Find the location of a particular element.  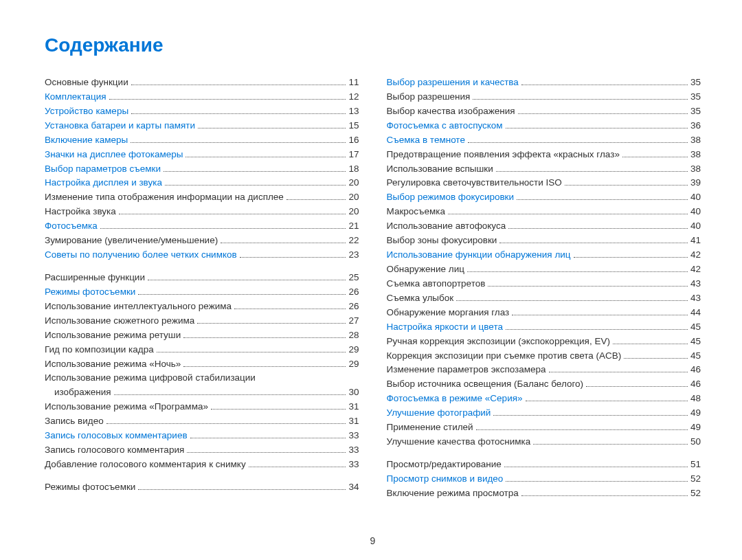

toc-entry: Комплектация12 is located at coordinates (202, 98).